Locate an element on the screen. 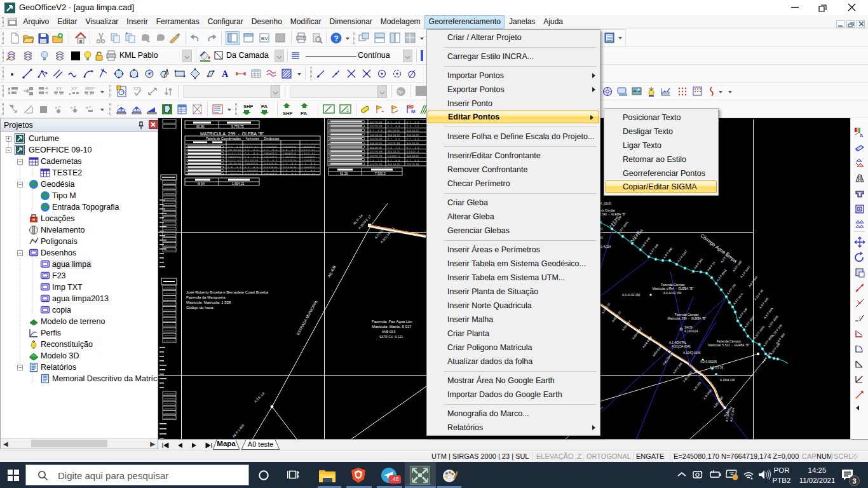 This screenshot has height=488, width=868. svg-text: SACE is located at coordinates (689, 328).